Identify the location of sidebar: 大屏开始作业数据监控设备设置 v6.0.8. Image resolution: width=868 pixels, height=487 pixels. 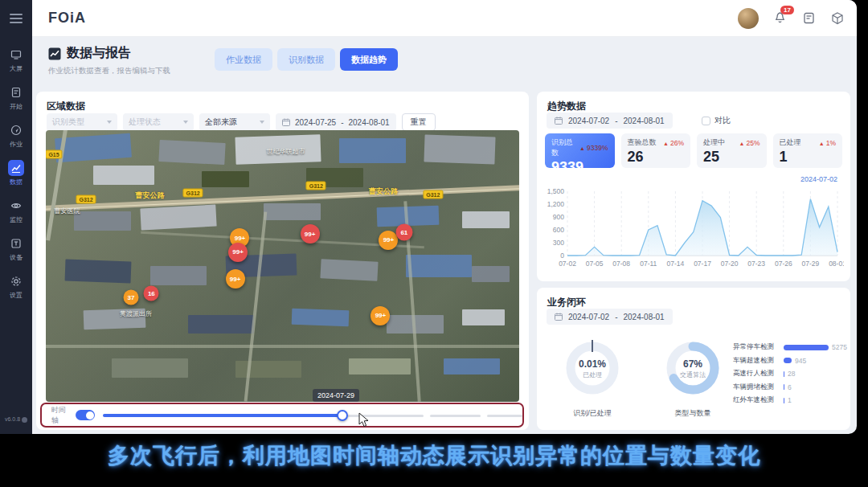
(16, 217).